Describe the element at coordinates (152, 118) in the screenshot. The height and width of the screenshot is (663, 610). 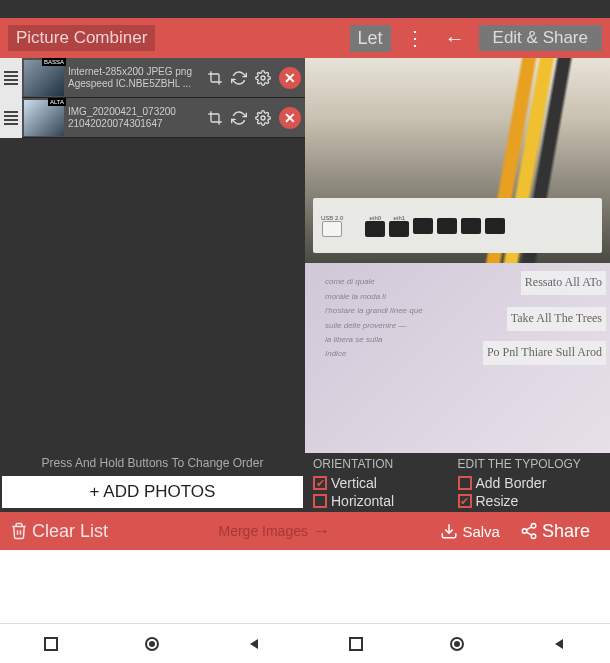
I see `photo-row: ALTA IMG_20200421_073200 210420200743016…` at that location.